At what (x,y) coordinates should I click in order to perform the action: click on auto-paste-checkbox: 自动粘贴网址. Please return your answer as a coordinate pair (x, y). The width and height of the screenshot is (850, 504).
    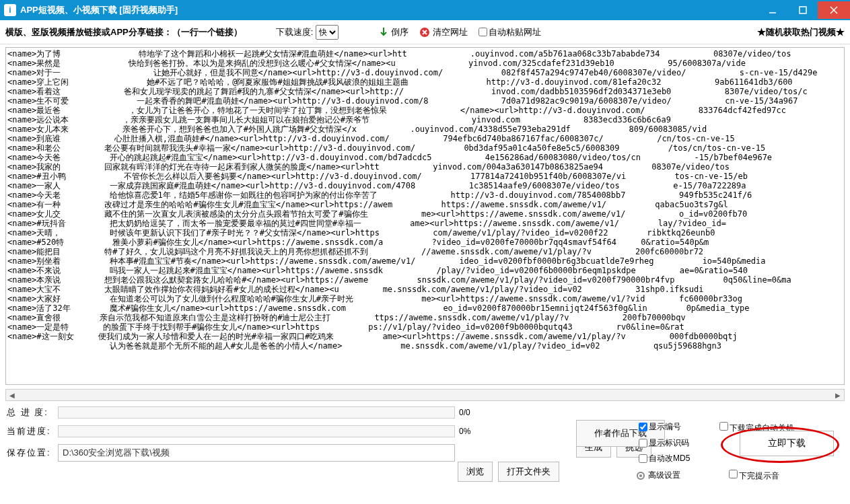
    Looking at the image, I should click on (509, 32).